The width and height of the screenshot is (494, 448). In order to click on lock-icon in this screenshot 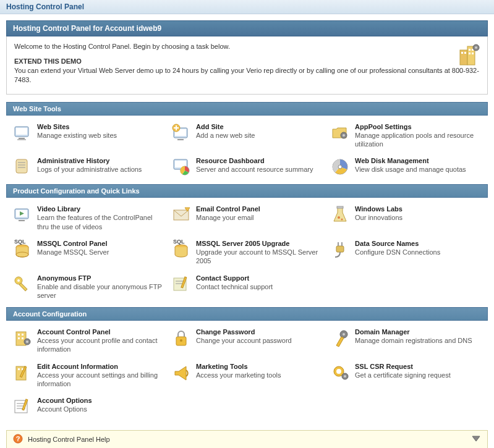, I will do `click(181, 338)`.